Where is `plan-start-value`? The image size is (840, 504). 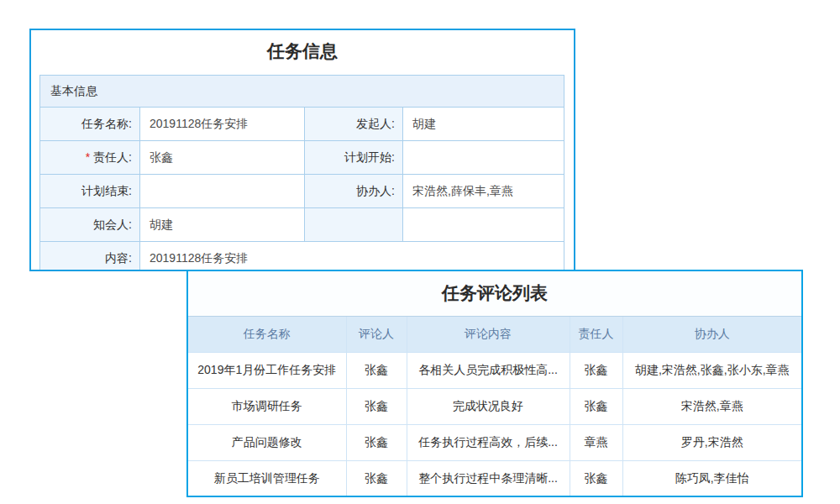 plan-start-value is located at coordinates (484, 158).